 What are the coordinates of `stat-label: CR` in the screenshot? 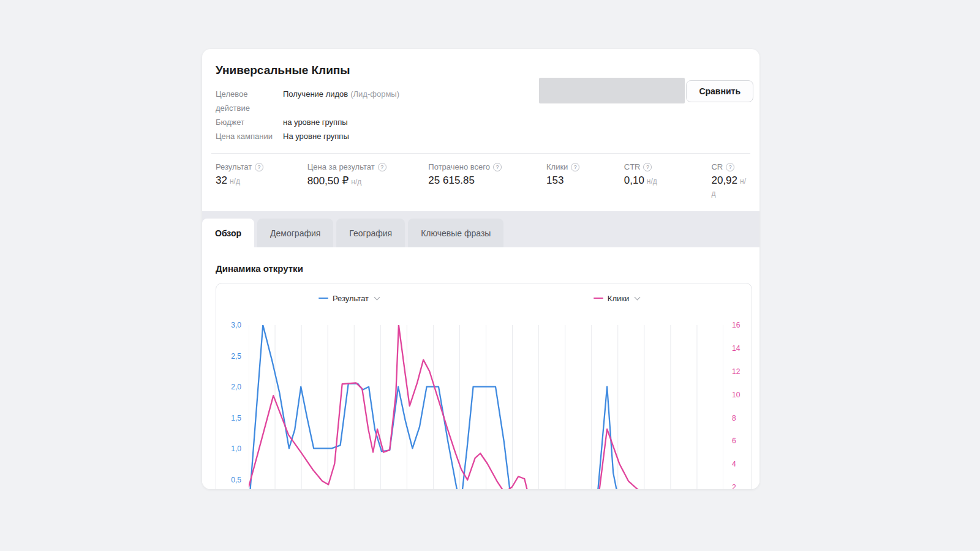 It's located at (717, 167).